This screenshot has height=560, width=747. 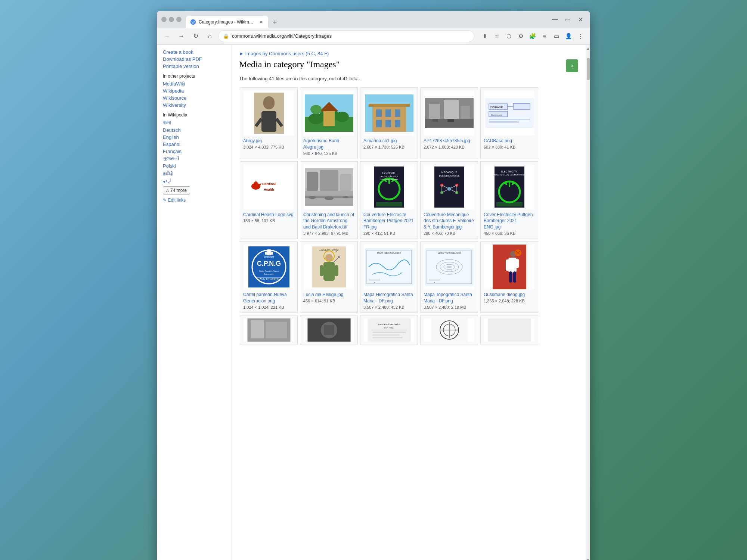 I want to click on image-thumb-18: Ritter Paul van Ullrich (von Pattiz), so click(x=389, y=330).